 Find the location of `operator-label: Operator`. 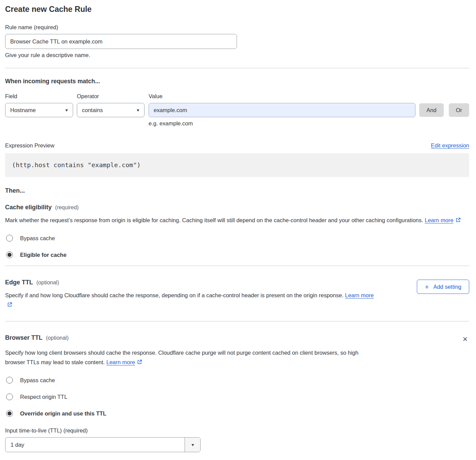

operator-label: Operator is located at coordinates (111, 96).